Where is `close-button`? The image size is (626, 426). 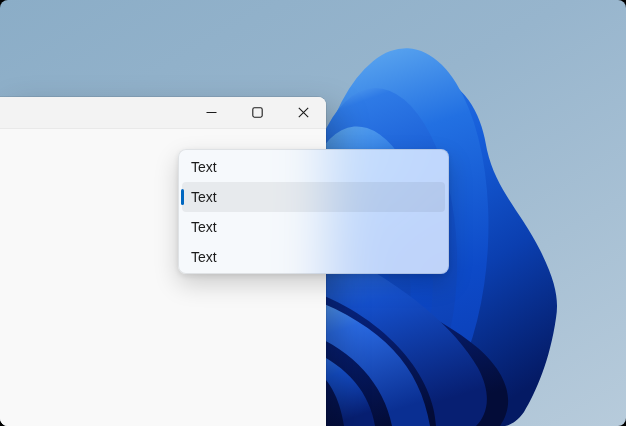 close-button is located at coordinates (303, 112).